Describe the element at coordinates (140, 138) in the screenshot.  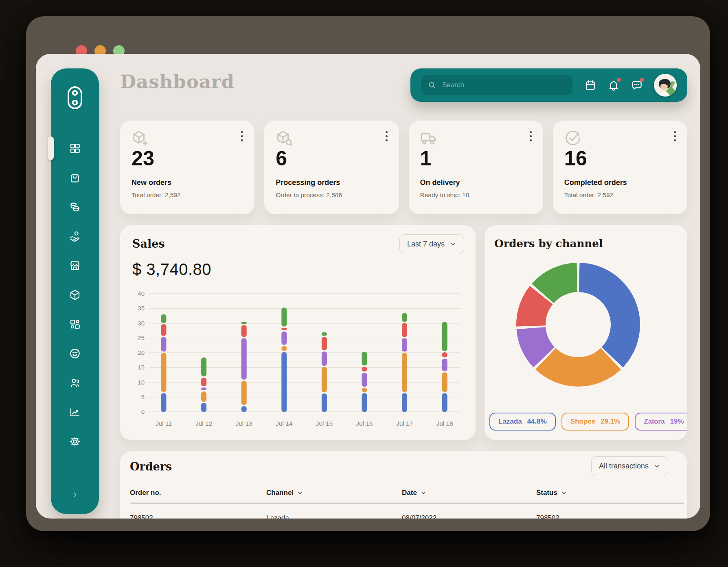
I see `box-plus-icon` at that location.